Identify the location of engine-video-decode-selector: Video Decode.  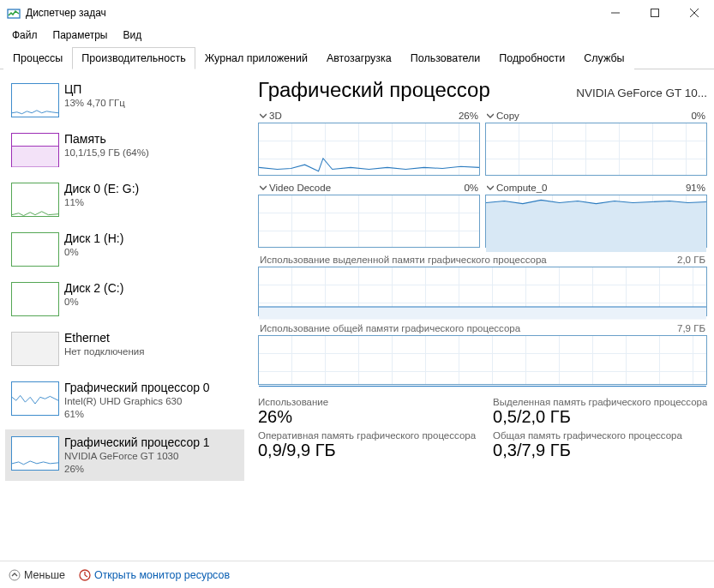
(295, 188).